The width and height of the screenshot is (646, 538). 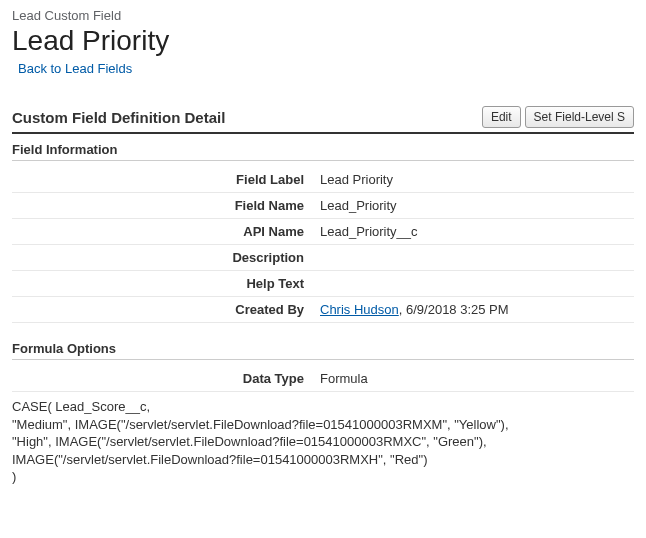 I want to click on row-help-text: Help Text, so click(x=323, y=284).